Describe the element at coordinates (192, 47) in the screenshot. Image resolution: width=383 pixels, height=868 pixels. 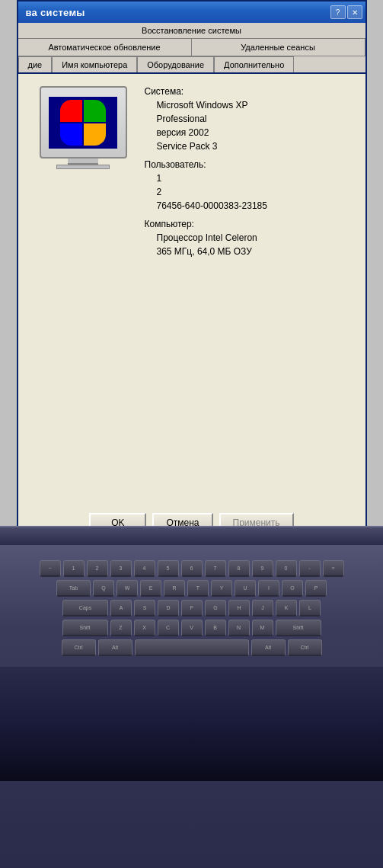
I see `update-remote-row: Автоматическое обновление Удаленные сеан…` at that location.